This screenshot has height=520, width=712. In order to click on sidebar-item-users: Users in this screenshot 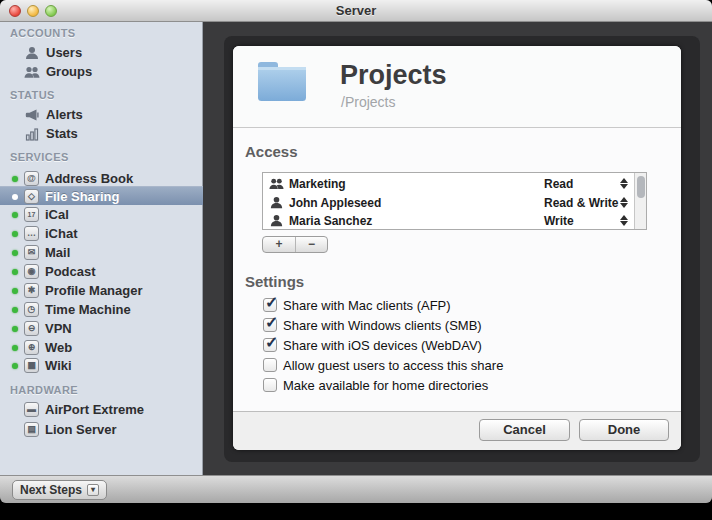, I will do `click(102, 52)`.